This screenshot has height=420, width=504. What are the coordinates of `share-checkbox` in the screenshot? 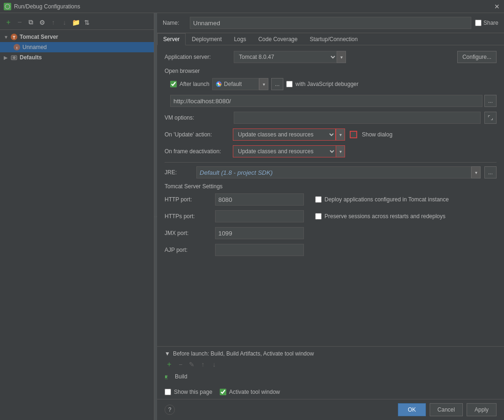 It's located at (478, 23).